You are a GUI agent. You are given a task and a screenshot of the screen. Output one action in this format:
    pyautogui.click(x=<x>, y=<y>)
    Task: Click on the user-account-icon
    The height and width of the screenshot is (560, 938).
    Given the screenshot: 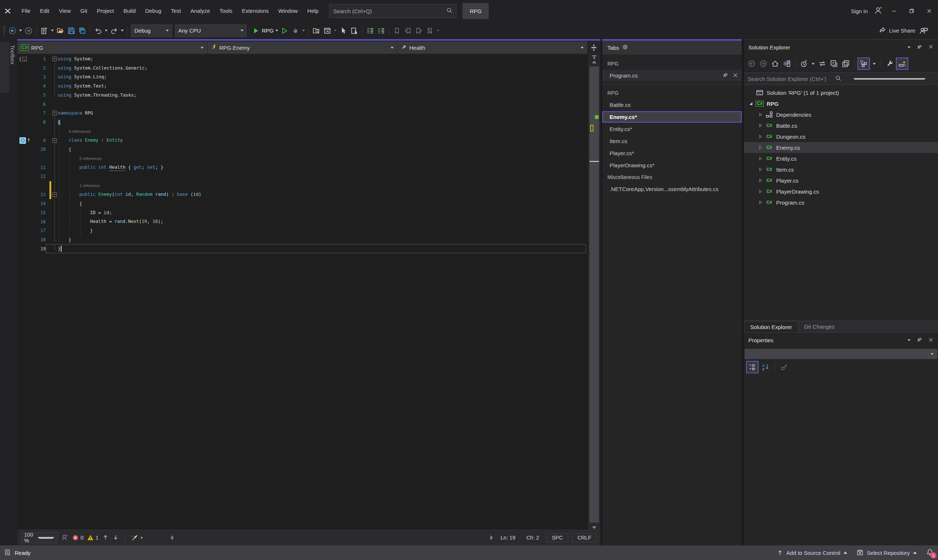 What is the action you would take?
    pyautogui.click(x=878, y=11)
    